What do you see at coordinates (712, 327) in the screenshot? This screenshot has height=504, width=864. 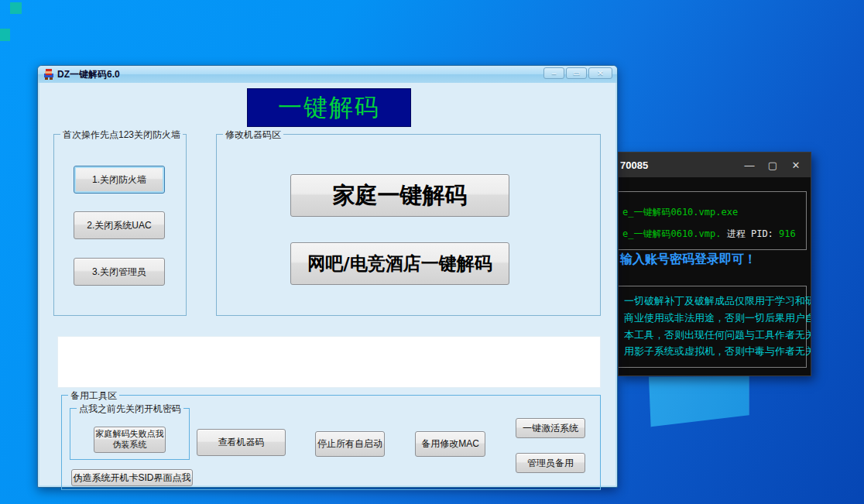 I see `console-disclaimer-box: 一切破解补丁及破解成品仅限用于学习和研究 商业使用或非法用途，否则一切后果用户自…` at bounding box center [712, 327].